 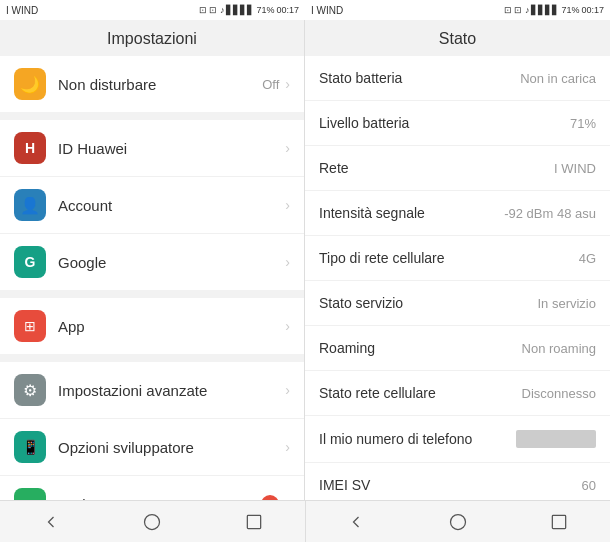 What do you see at coordinates (556, 439) in the screenshot?
I see `numero-telefono-value` at bounding box center [556, 439].